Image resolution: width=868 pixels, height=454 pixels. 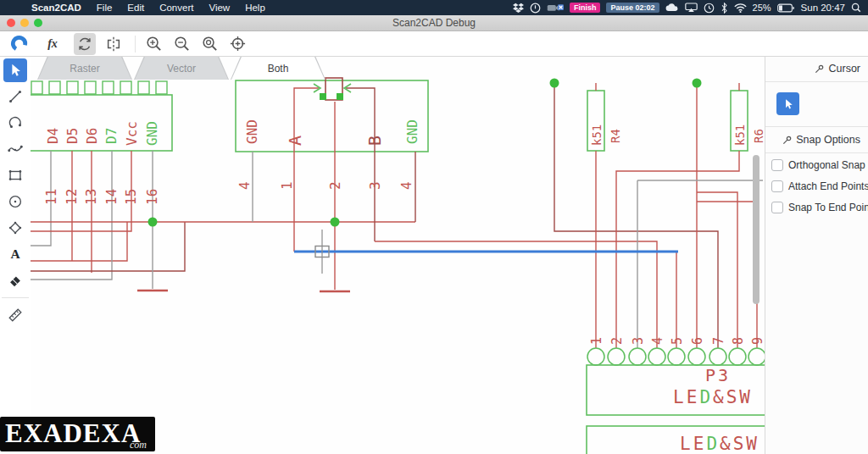 What do you see at coordinates (677, 340) in the screenshot?
I see `schematic-label: 5` at bounding box center [677, 340].